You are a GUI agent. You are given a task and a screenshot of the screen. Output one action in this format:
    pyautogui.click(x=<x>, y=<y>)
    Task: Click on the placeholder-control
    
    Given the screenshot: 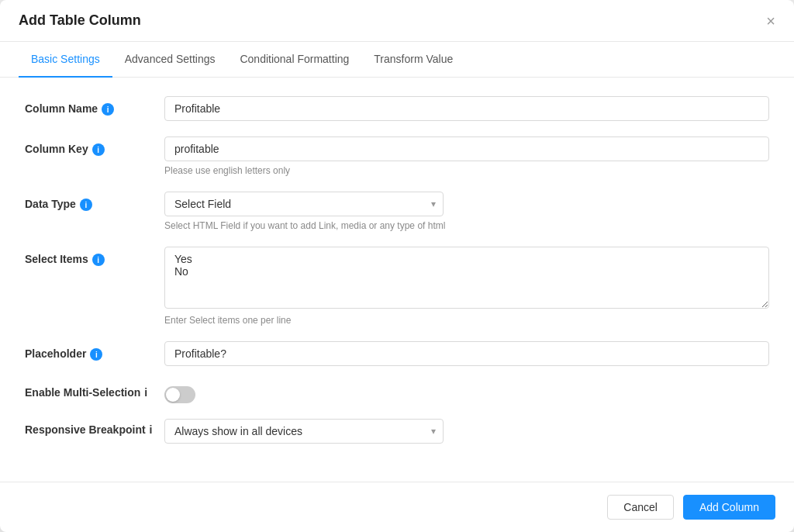 What is the action you would take?
    pyautogui.click(x=467, y=354)
    